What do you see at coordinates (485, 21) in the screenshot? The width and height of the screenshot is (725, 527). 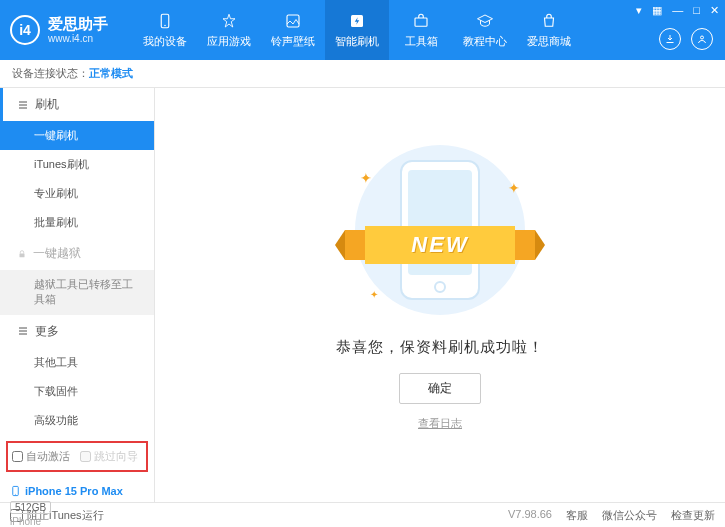 I see `tutorial-icon` at bounding box center [485, 21].